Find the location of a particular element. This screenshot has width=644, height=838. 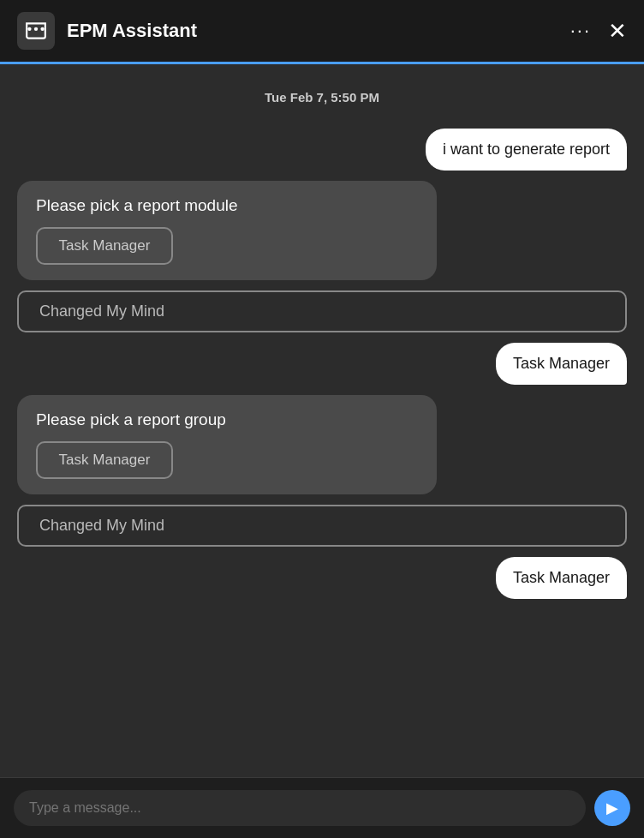

message-input is located at coordinates (300, 808).